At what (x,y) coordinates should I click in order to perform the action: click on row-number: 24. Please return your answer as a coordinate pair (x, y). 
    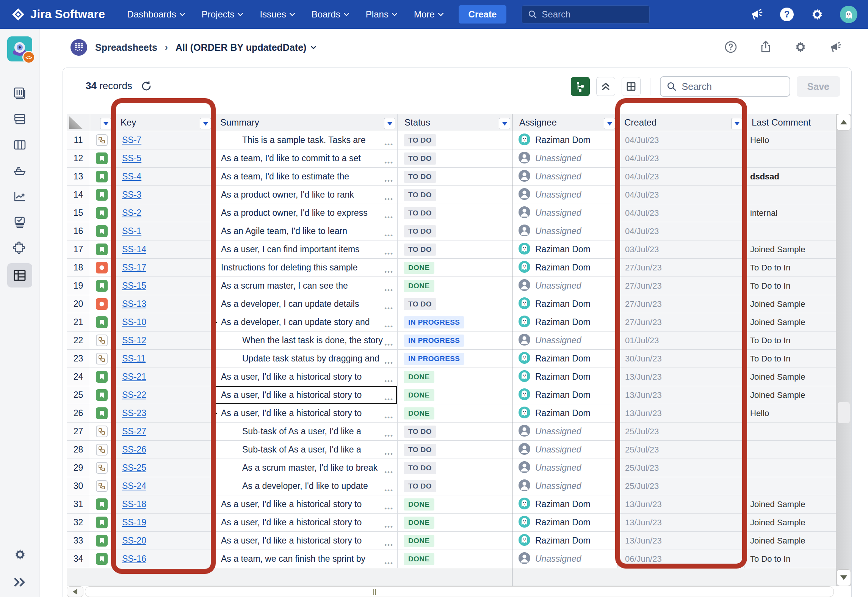
    Looking at the image, I should click on (78, 377).